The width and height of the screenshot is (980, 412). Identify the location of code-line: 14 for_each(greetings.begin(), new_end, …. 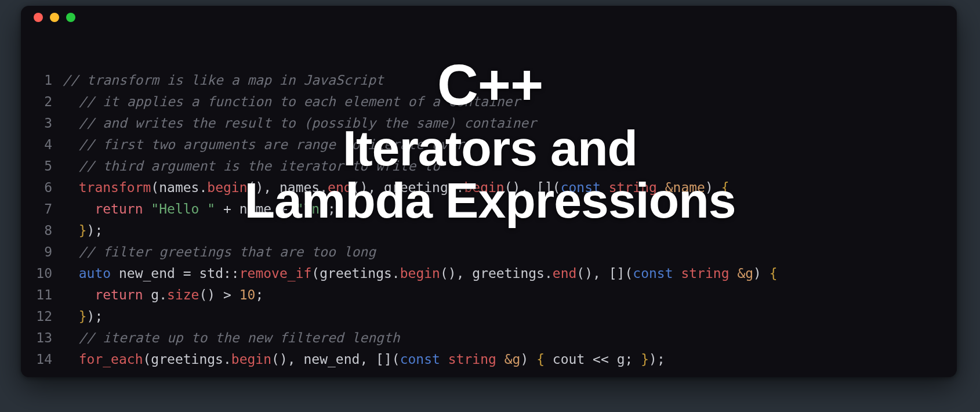
(489, 360).